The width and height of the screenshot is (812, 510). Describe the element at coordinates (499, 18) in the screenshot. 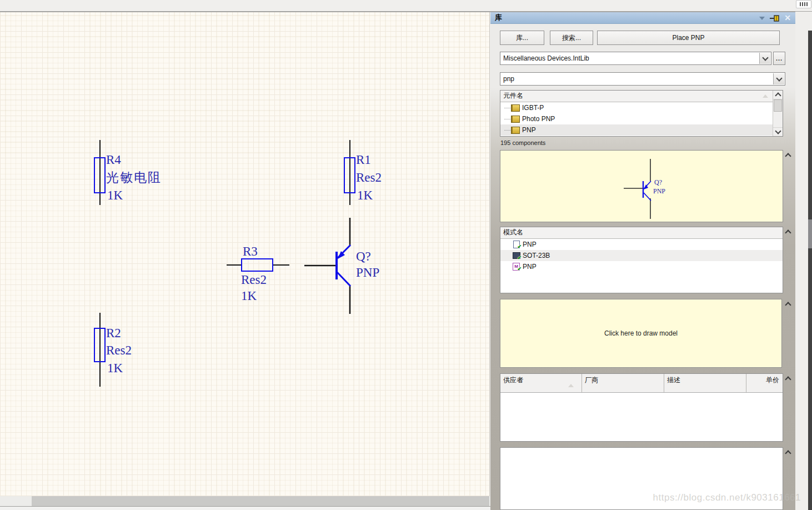

I see `panel-title: 库` at that location.